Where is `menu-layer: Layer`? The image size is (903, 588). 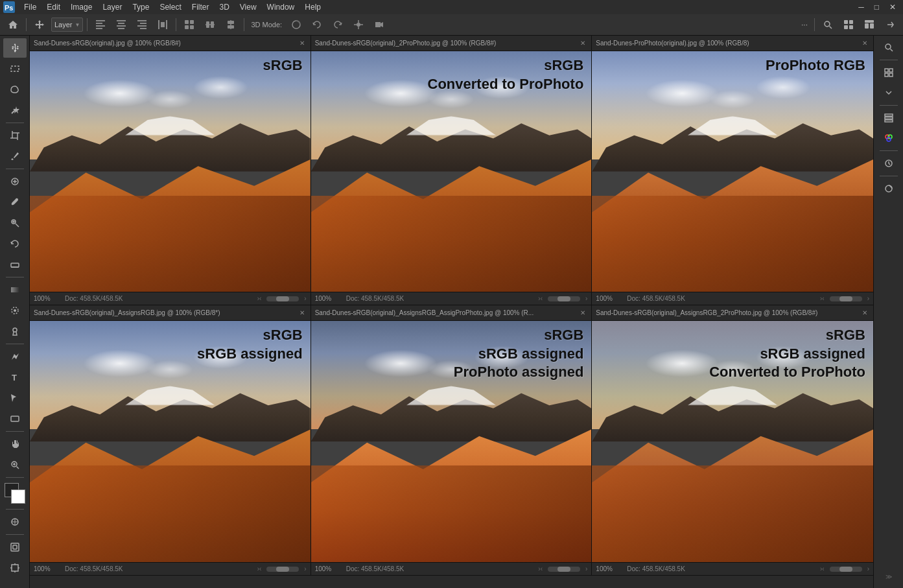
menu-layer: Layer is located at coordinates (112, 7).